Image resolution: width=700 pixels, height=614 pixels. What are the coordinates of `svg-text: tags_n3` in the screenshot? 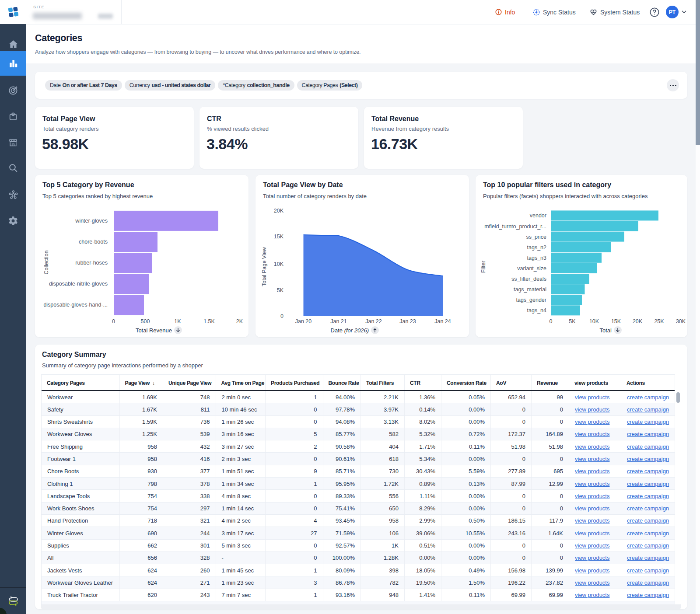 It's located at (537, 258).